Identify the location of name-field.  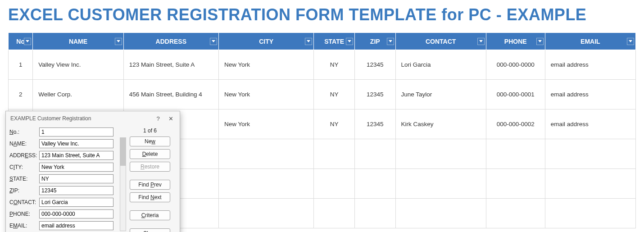
(77, 144).